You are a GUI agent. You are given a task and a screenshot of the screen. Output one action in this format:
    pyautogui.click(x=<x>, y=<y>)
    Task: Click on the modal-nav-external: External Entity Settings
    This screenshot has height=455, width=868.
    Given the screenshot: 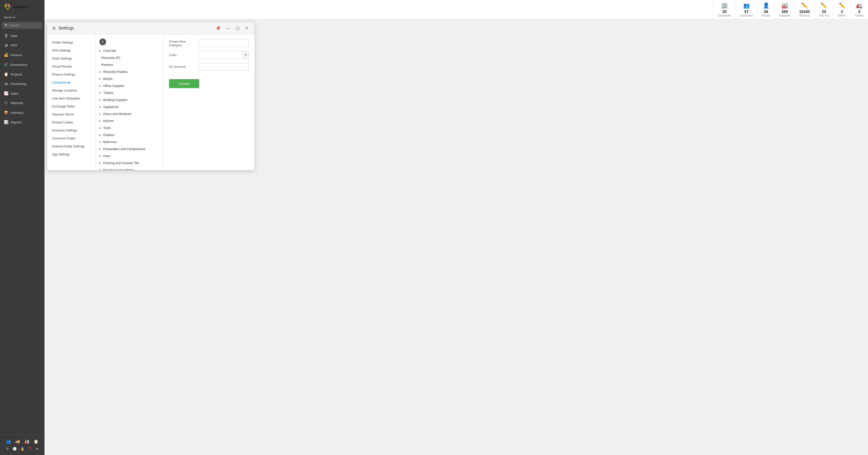 What is the action you would take?
    pyautogui.click(x=71, y=146)
    